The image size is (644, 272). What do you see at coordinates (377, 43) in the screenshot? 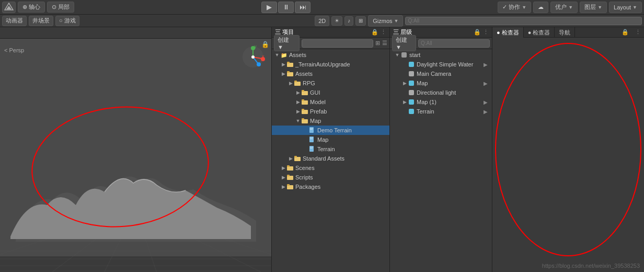
I see `project-sort-icon: ⊞` at bounding box center [377, 43].